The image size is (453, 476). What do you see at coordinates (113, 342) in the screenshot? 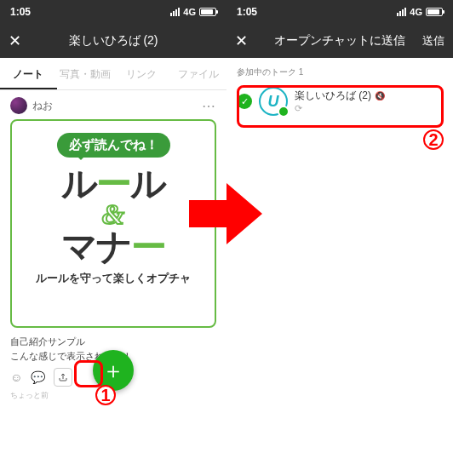
I see `post-text-1: 自己紹介サンプル` at bounding box center [113, 342].